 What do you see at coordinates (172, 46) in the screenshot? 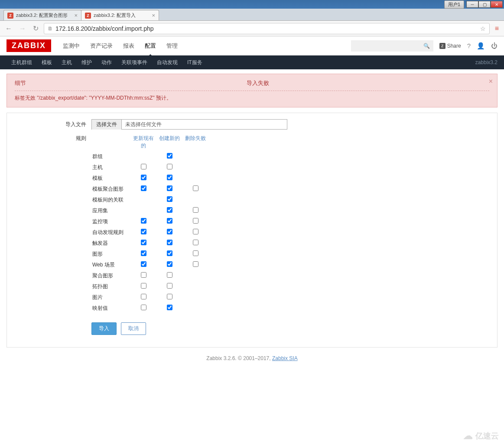
I see `nav-item-4: 管理` at bounding box center [172, 46].